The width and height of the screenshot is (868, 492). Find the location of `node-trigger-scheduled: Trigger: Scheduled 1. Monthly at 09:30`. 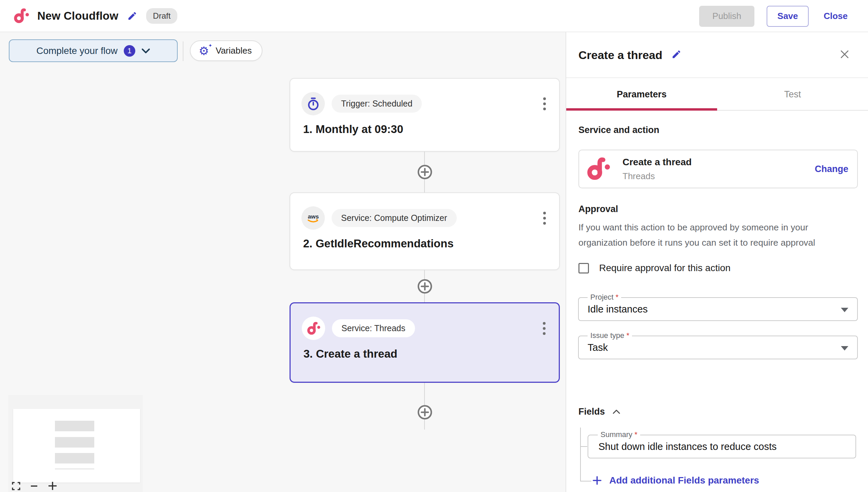

node-trigger-scheduled: Trigger: Scheduled 1. Monthly at 09:30 is located at coordinates (425, 115).